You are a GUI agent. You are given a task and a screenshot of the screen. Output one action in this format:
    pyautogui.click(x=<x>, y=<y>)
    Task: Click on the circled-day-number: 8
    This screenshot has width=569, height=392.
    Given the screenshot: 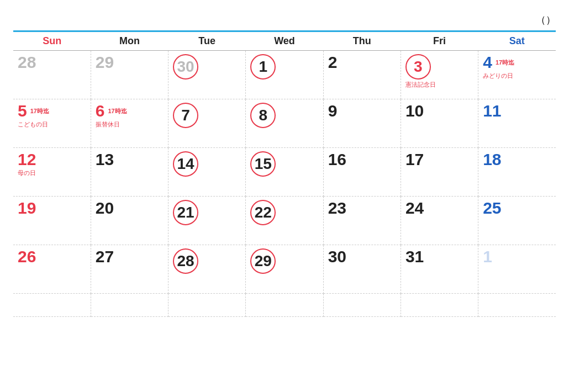 What is the action you would take?
    pyautogui.click(x=263, y=115)
    